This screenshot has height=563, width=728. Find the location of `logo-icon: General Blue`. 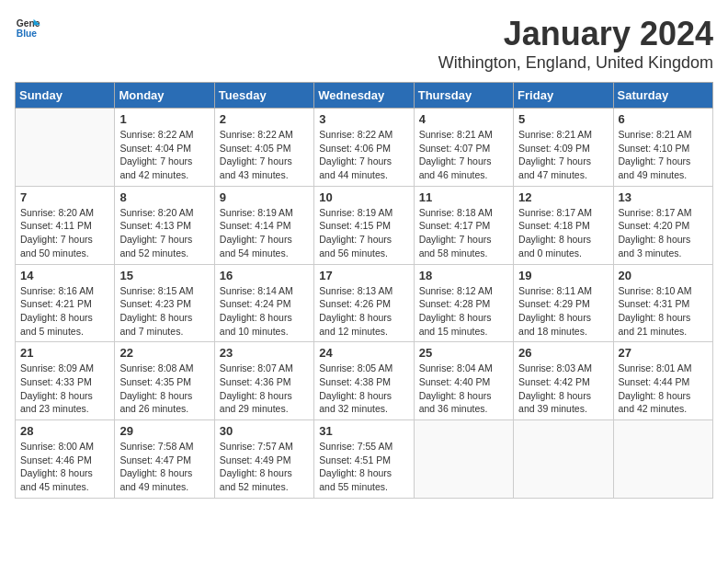

logo-icon: General Blue is located at coordinates (28, 28).